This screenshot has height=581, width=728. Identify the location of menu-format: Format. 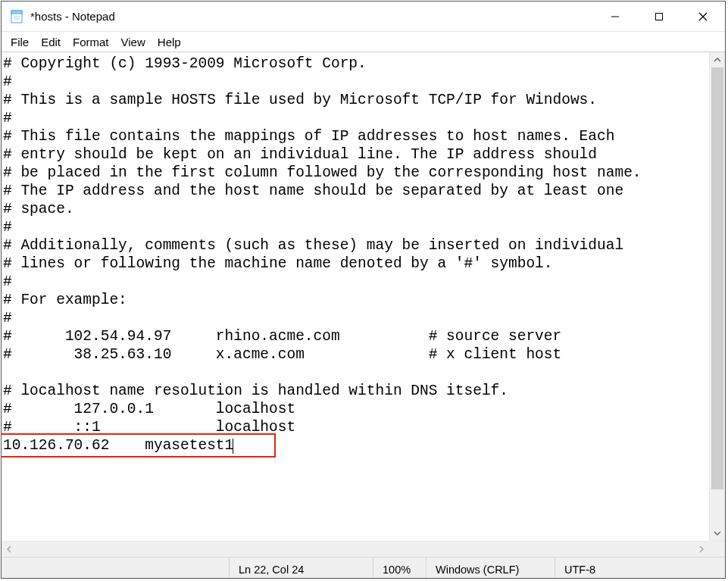
(91, 42).